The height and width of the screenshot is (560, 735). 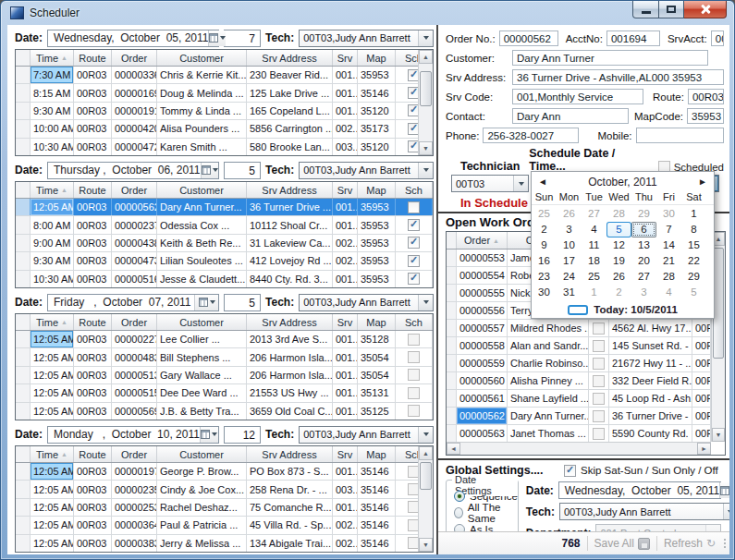 I want to click on cell-order: 00000169, so click(x=135, y=92).